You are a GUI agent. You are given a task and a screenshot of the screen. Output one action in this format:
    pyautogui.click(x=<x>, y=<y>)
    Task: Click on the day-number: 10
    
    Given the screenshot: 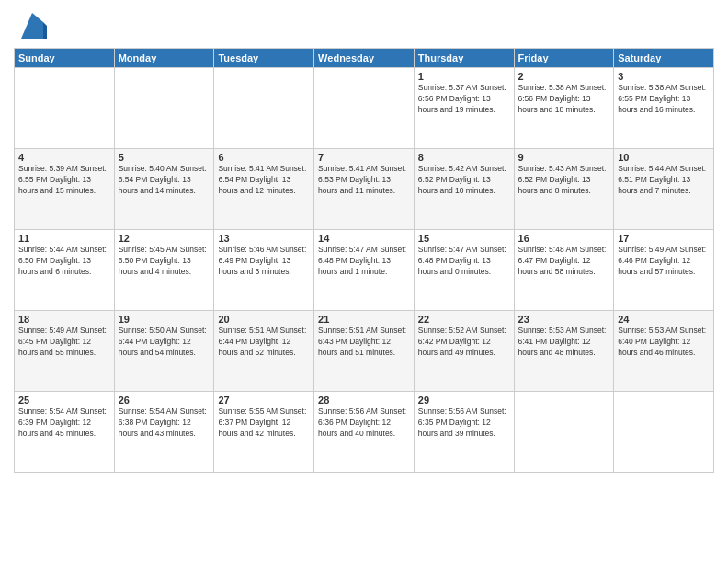 What is the action you would take?
    pyautogui.click(x=664, y=157)
    